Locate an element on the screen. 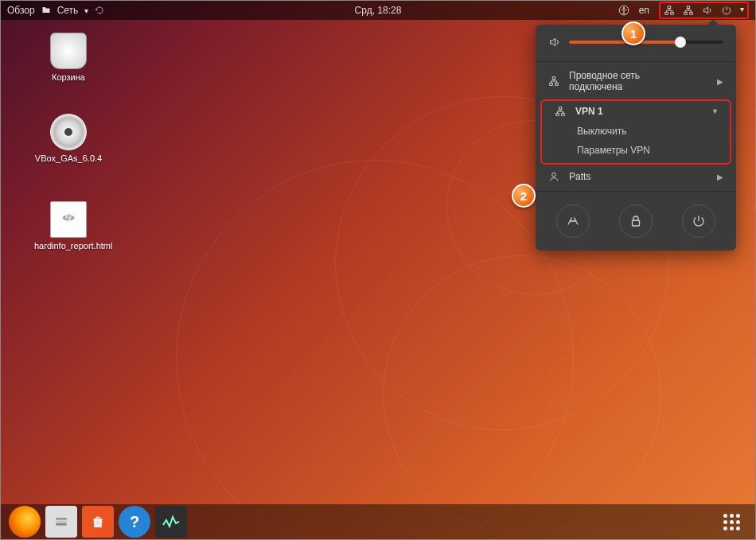  vpn-turn-off: Выключить is located at coordinates (636, 131).